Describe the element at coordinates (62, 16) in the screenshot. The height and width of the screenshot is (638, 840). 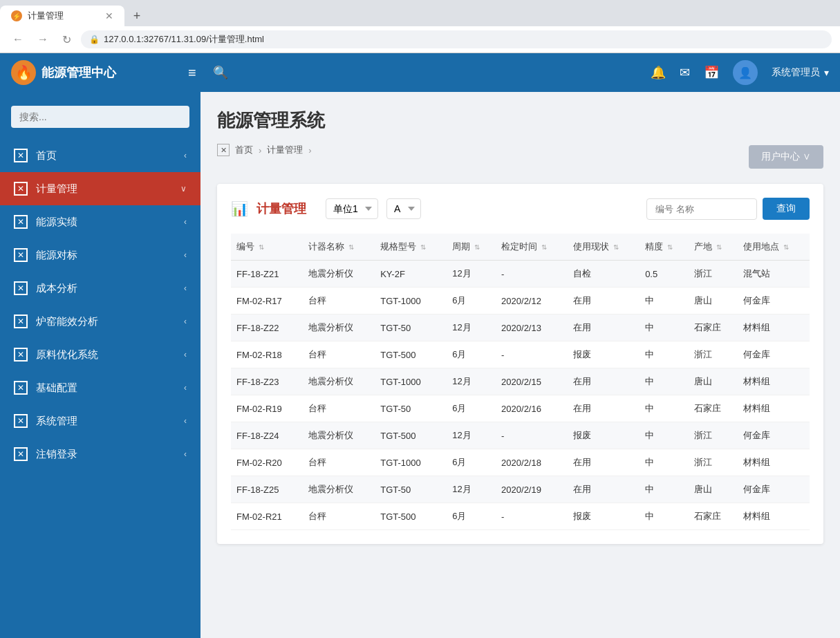
I see `browser-tab-active: ⚡ 计量管理 ✕` at that location.